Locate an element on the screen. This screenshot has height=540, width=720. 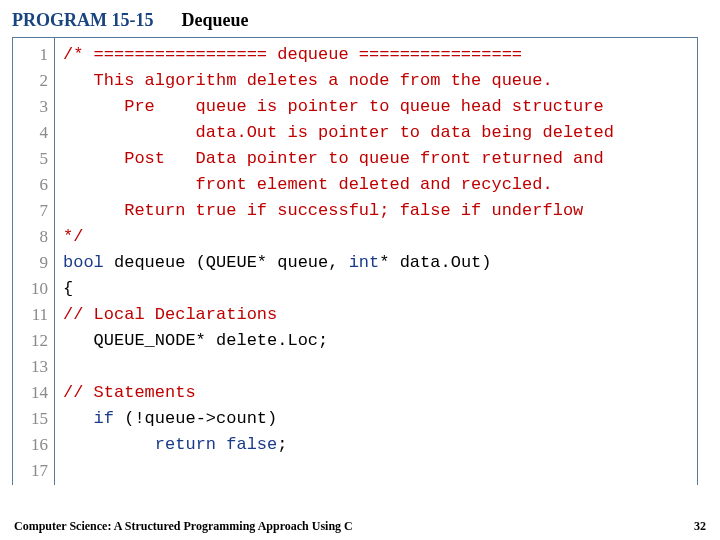
code-line: This algorithm deletes a node from the q… is located at coordinates (380, 81).